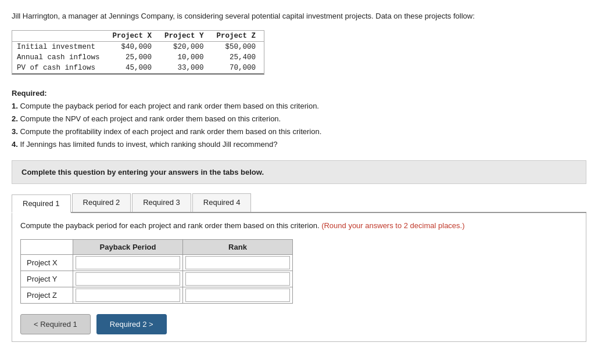 This screenshot has height=364, width=598. What do you see at coordinates (60, 36) in the screenshot?
I see `col-header-label` at bounding box center [60, 36].